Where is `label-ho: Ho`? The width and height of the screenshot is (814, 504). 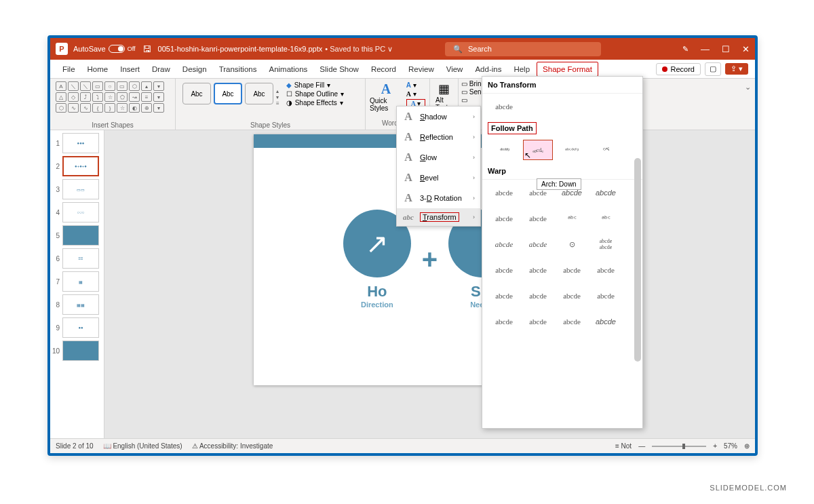 label-ho: Ho is located at coordinates (377, 292).